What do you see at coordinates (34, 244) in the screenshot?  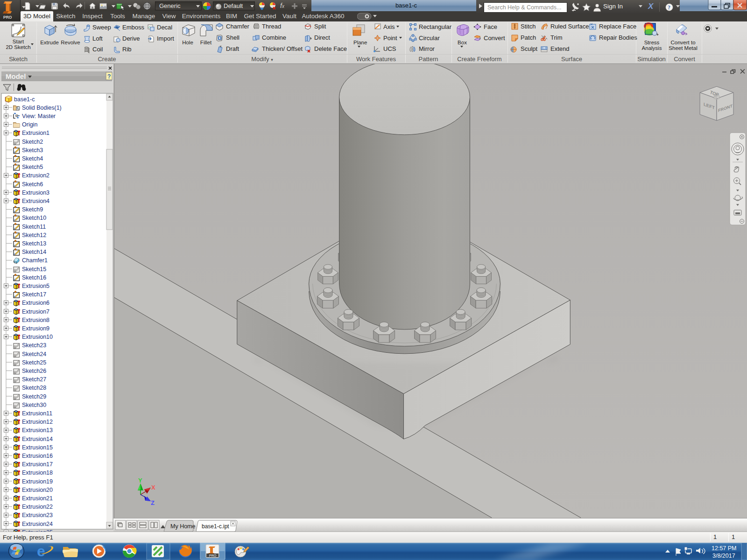 I see `svg-text: Sketch13` at bounding box center [34, 244].